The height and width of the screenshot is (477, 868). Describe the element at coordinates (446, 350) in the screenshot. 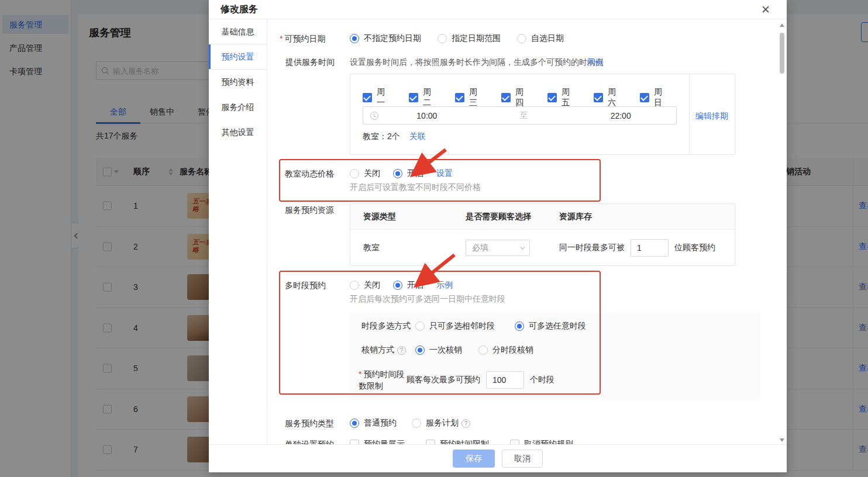

I see `radio-label: 一次核销` at that location.